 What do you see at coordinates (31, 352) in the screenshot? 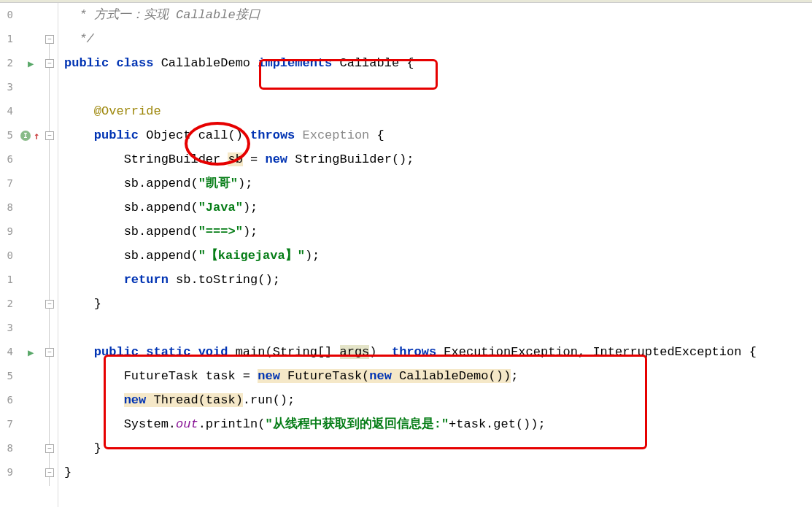
I see `run-main-icon: ▶` at bounding box center [31, 352].